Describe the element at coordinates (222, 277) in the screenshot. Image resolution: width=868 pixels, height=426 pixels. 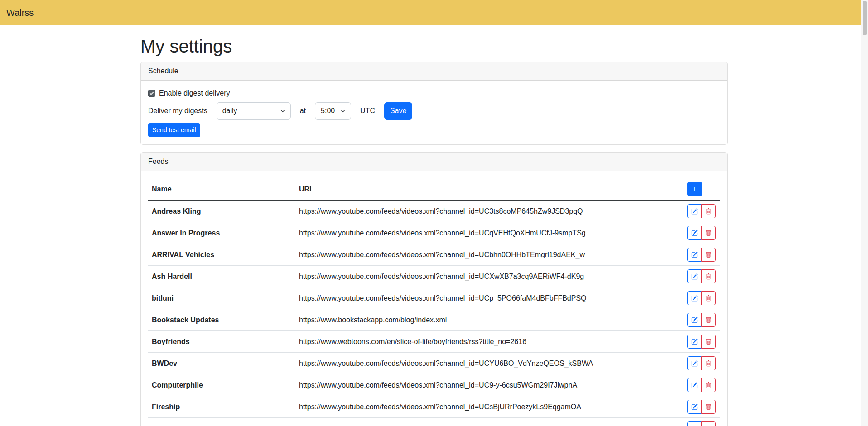
I see `feed-name: Ash Hardell` at that location.